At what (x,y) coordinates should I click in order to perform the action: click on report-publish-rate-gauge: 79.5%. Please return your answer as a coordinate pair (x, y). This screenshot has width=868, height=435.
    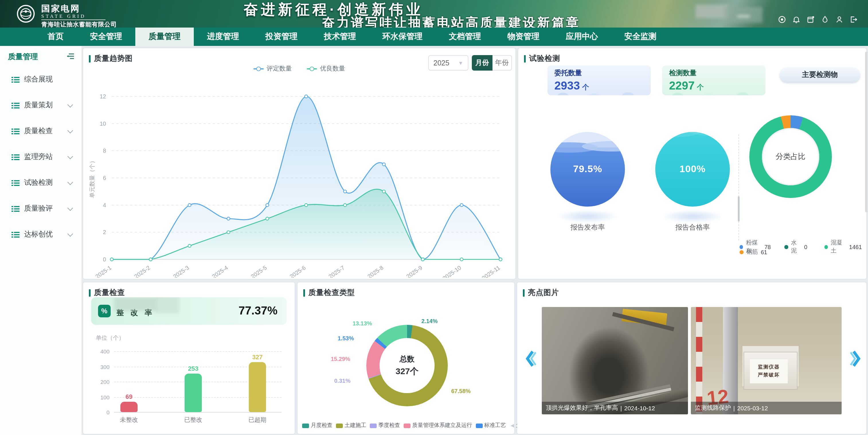
    Looking at the image, I should click on (588, 169).